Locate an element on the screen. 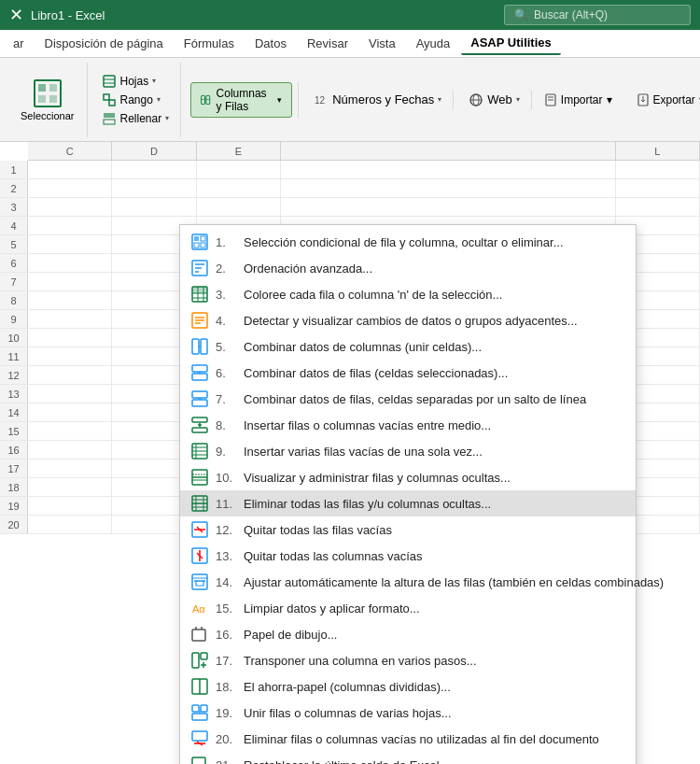  dropdown-item-21: 21. Restablecer la última celda de Excel is located at coordinates (408, 758).